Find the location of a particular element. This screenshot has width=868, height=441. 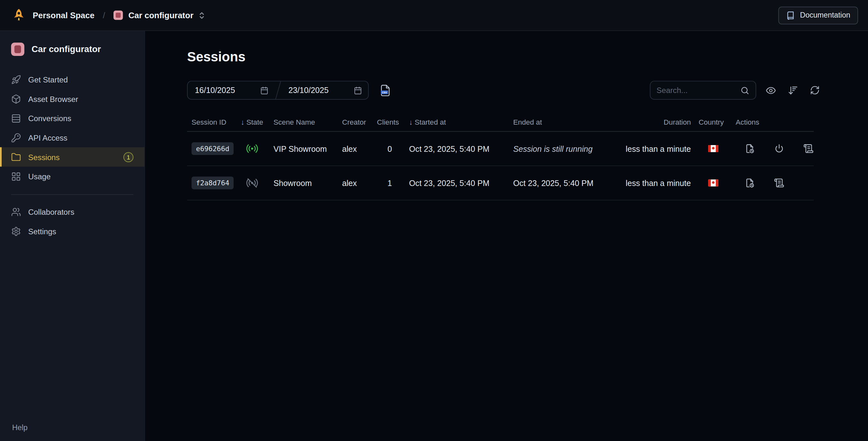

clients-count: 0 is located at coordinates (390, 149).